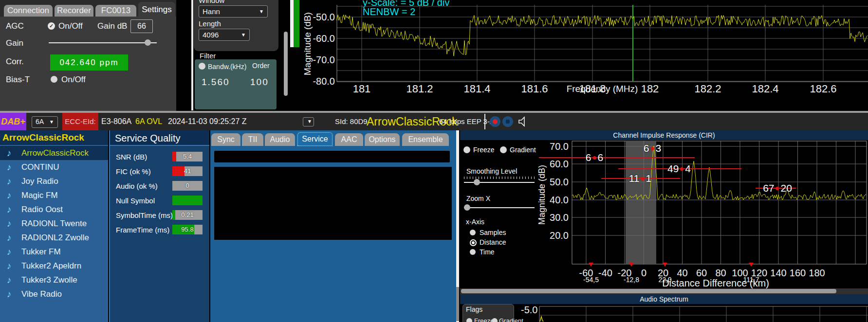 This screenshot has width=868, height=322. I want to click on quality-bar: 0, so click(187, 186).